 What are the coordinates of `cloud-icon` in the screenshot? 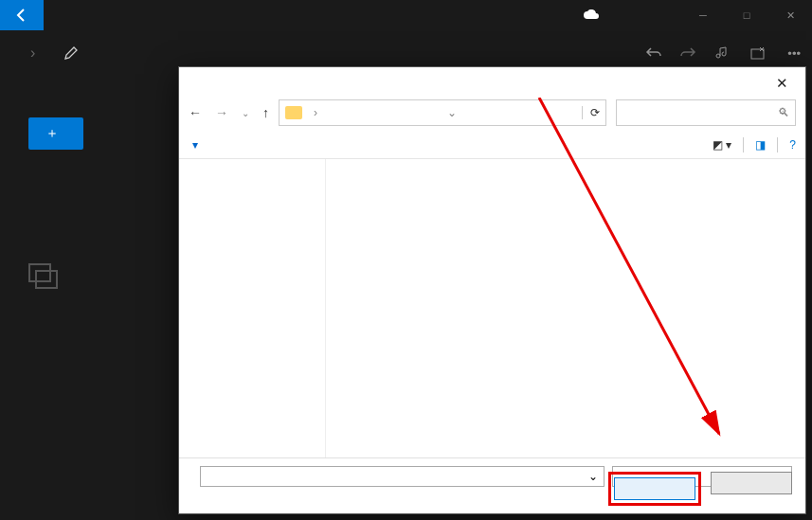 It's located at (591, 15).